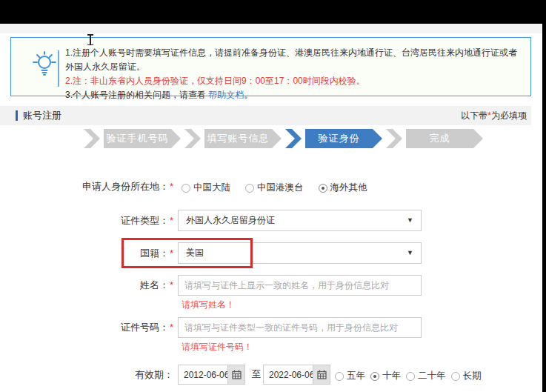  Describe the element at coordinates (16, 116) in the screenshot. I see `section-accent-bar` at that location.